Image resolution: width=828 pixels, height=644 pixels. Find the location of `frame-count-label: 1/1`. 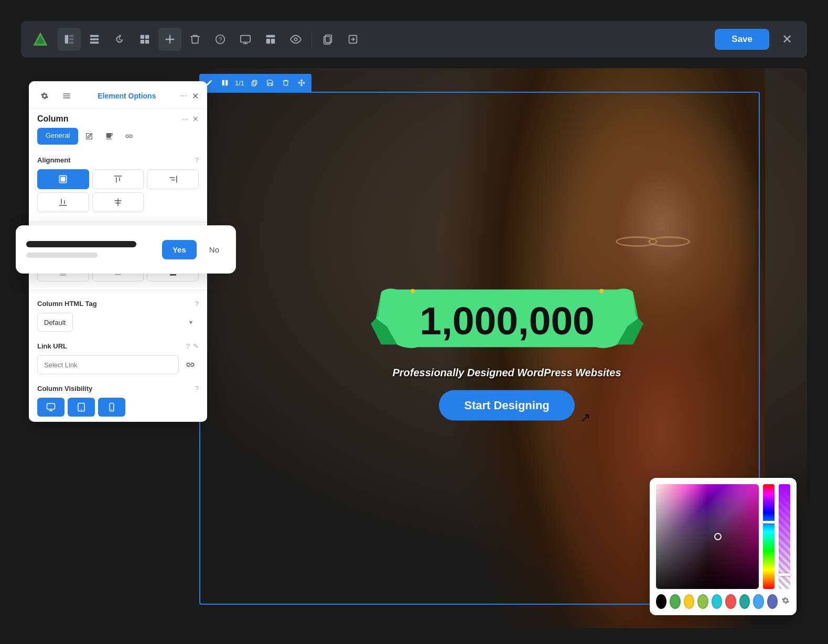

frame-count-label: 1/1 is located at coordinates (240, 83).